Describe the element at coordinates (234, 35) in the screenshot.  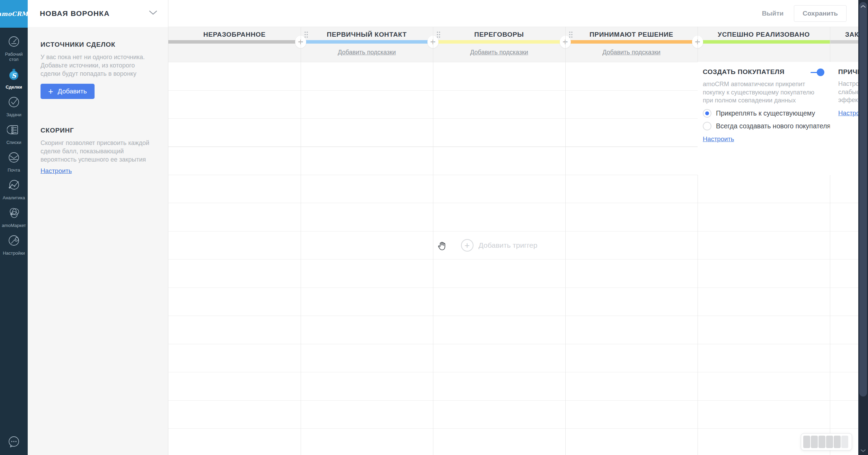
I see `stage-name: НЕРАЗОБРАННОЕ` at that location.